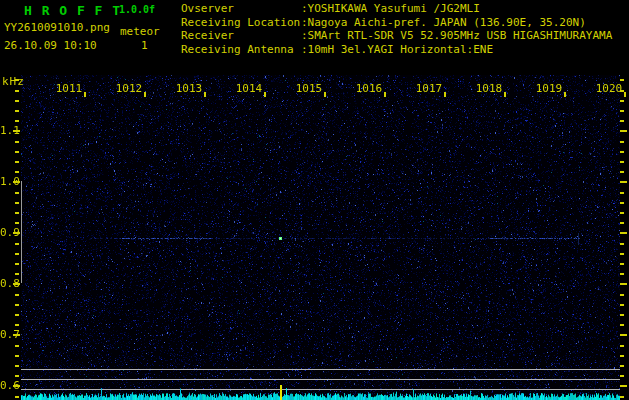 This screenshot has height=400, width=629. Describe the element at coordinates (241, 9) in the screenshot. I see `info-label: Ovserver` at that location.